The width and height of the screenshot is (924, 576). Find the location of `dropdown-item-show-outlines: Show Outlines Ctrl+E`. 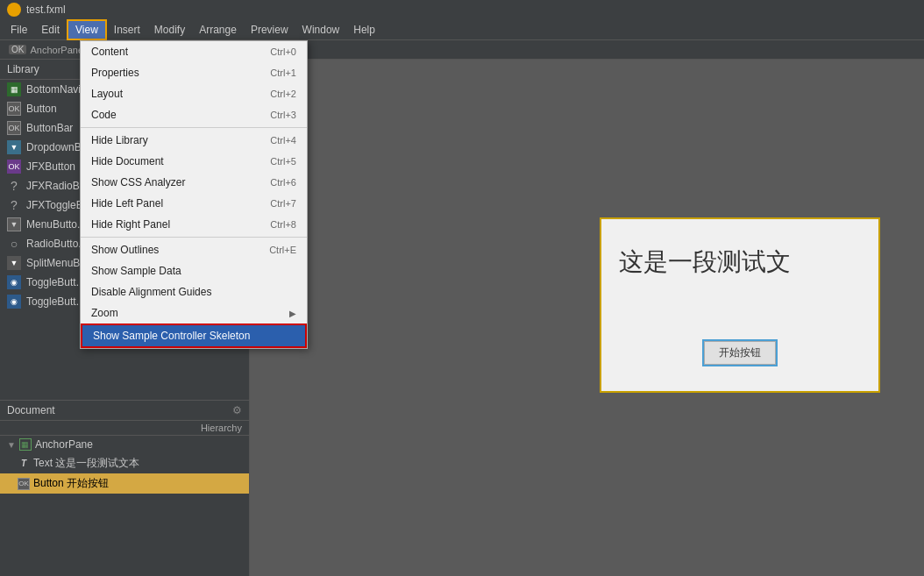

dropdown-item-show-outlines: Show Outlines Ctrl+E is located at coordinates (194, 250).